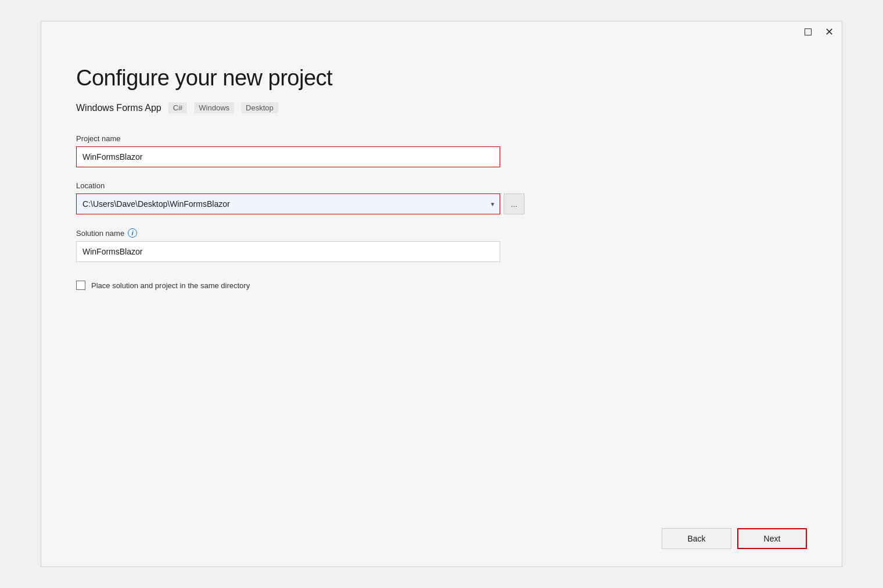  What do you see at coordinates (441, 32) in the screenshot?
I see `title-bar: ✕` at bounding box center [441, 32].